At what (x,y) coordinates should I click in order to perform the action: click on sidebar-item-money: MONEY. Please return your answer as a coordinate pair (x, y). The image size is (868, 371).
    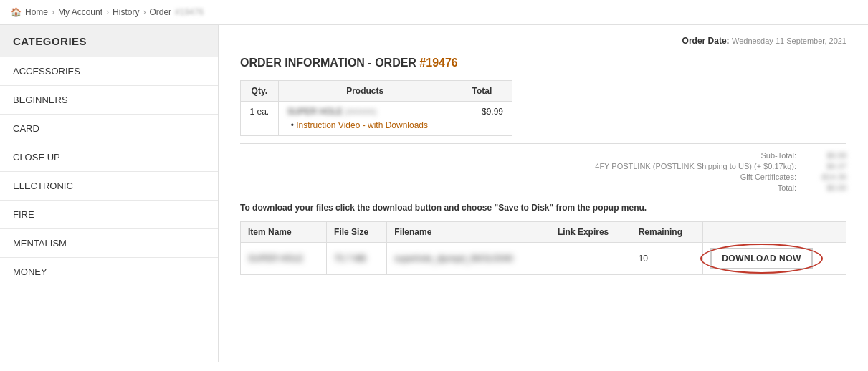
    Looking at the image, I should click on (109, 272).